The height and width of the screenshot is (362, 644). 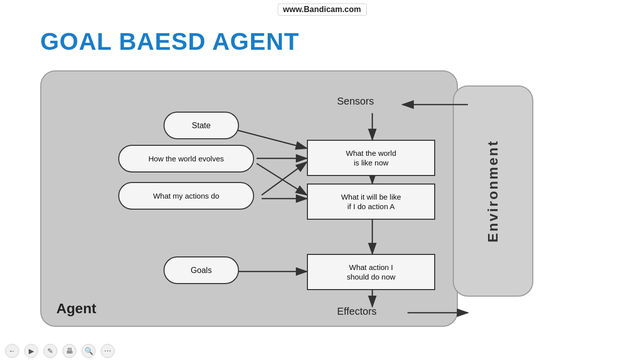 I want to click on sensors-label: Sensors, so click(x=355, y=102).